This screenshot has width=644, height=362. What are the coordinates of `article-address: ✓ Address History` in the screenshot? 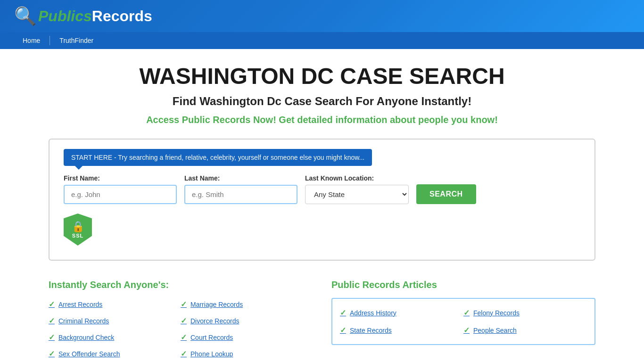 It's located at (402, 313).